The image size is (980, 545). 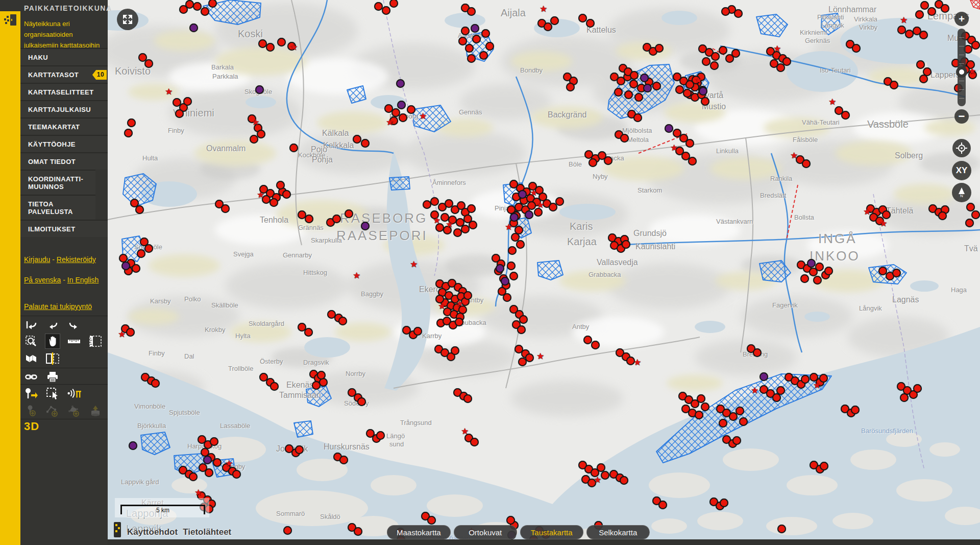 What do you see at coordinates (42, 280) in the screenshot?
I see `swedish-language-link: På svenska` at bounding box center [42, 280].